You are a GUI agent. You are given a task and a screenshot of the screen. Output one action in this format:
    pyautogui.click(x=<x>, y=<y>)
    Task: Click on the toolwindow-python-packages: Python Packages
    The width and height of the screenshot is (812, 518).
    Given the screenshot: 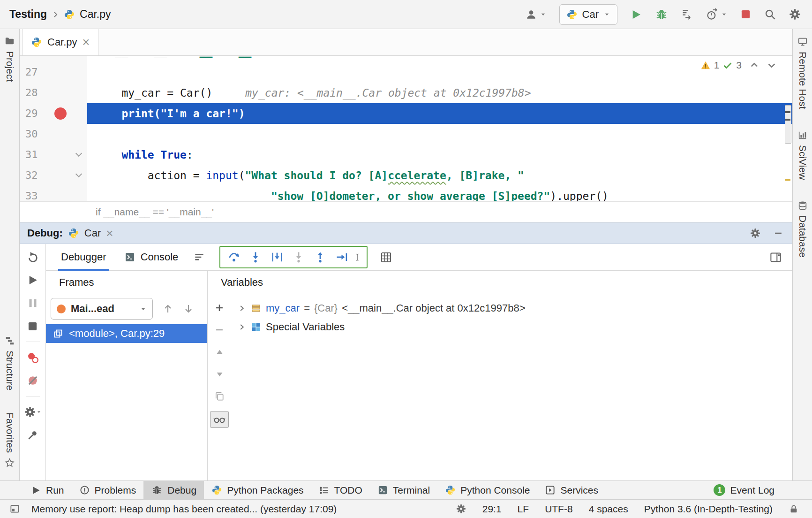 What is the action you would take?
    pyautogui.click(x=257, y=490)
    